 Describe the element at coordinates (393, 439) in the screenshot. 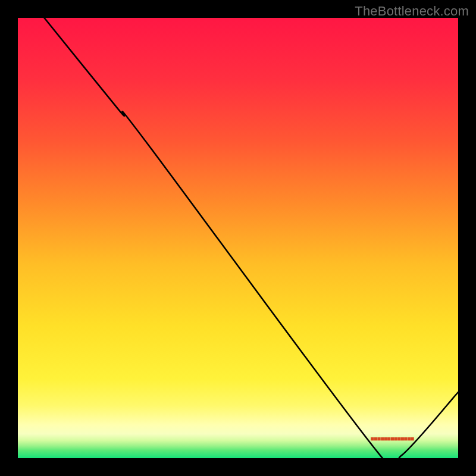

I see `minimum-marker: ■■■■■■■■■■■■■` at that location.